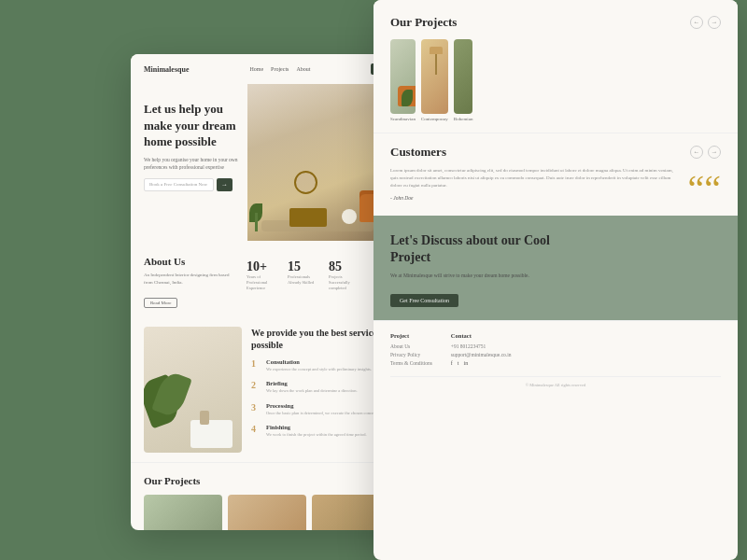 Image resolution: width=747 pixels, height=560 pixels. What do you see at coordinates (166, 69) in the screenshot?
I see `nav-logo: Minimalesque` at bounding box center [166, 69].